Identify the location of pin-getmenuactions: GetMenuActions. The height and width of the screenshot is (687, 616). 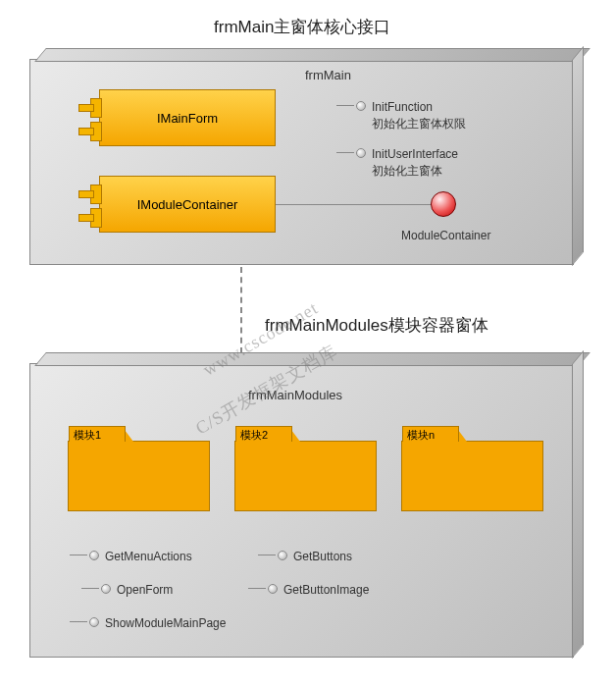
(131, 557).